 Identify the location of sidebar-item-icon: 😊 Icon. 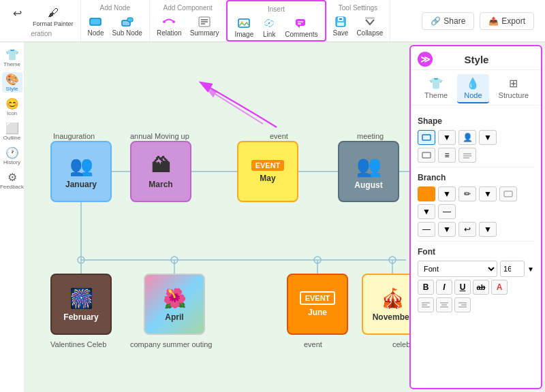
(12, 107).